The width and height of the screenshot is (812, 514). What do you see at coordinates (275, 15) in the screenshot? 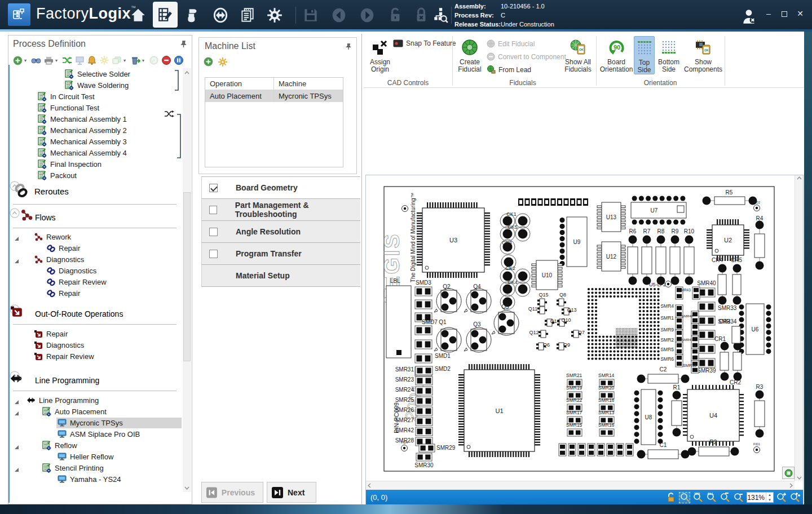
I see `settings-gear-icon` at bounding box center [275, 15].